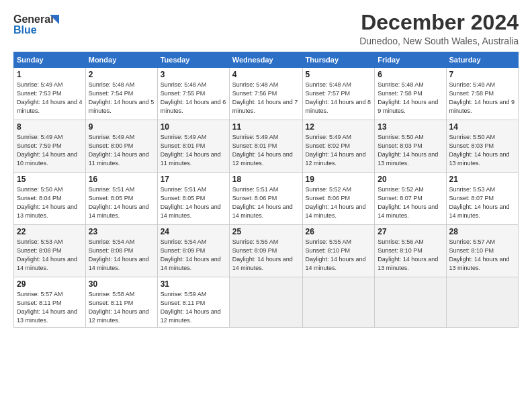  What do you see at coordinates (121, 251) in the screenshot?
I see `calendar-cell: 23 Sunrise: 5:54 AM Sunset: 8:08 PM Dayl…` at bounding box center [121, 251].